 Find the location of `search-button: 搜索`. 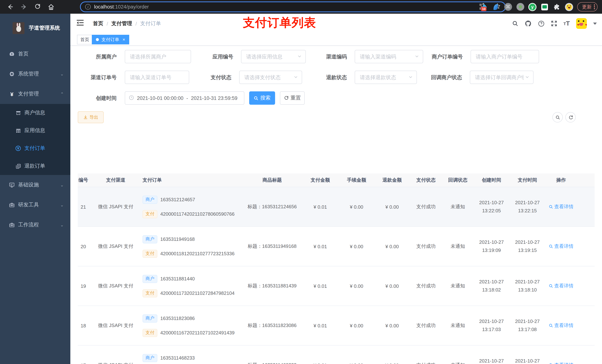

search-button: 搜索 is located at coordinates (262, 98).